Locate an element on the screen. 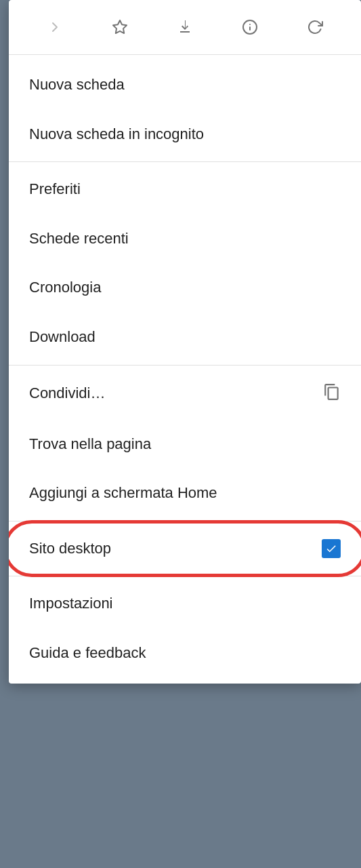 The height and width of the screenshot is (868, 361). menu-item-condividi: Condividi… is located at coordinates (185, 394).